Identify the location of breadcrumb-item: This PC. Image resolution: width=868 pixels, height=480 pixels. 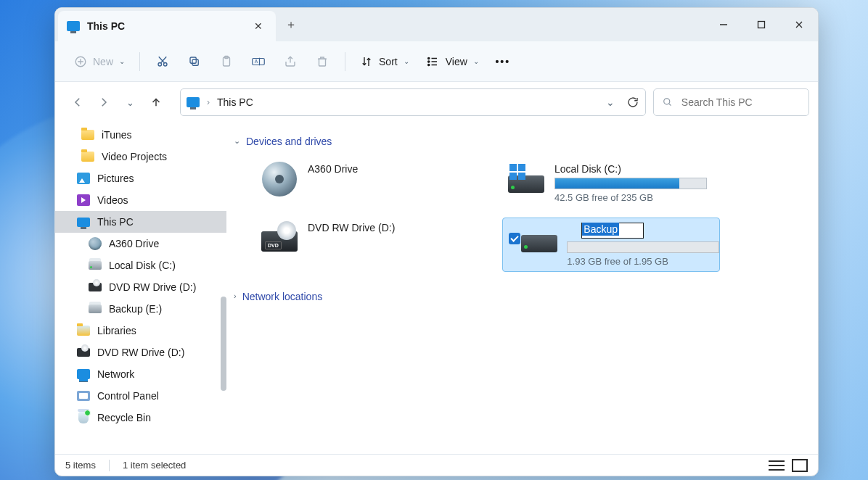
(235, 102).